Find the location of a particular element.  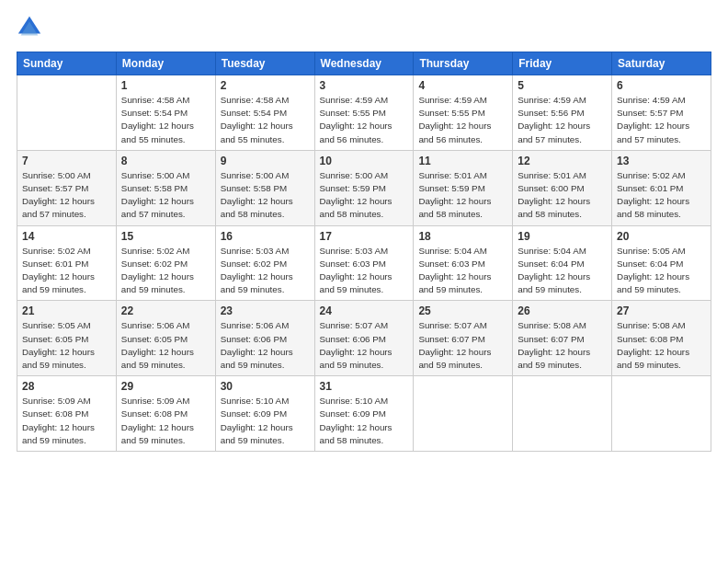

calendar-cell: 1Sunrise: 4:58 AMSunset: 5:54 PMDaylight… is located at coordinates (165, 113).